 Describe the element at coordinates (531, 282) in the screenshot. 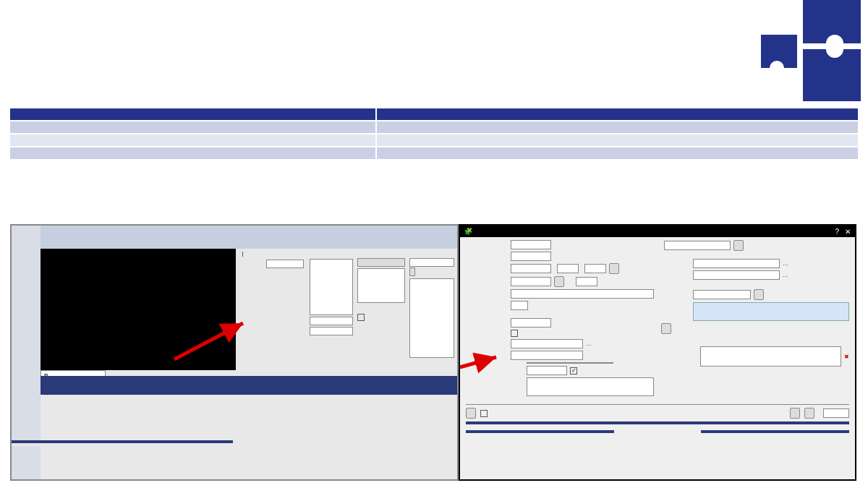

I see `procedure-code-field` at that location.